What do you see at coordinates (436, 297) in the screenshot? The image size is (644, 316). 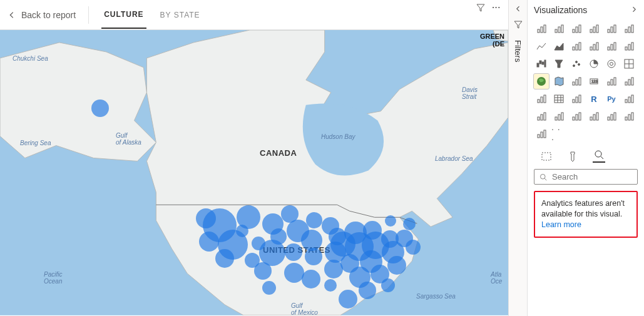 I see `sea-label: Sargasso Sea` at bounding box center [436, 297].